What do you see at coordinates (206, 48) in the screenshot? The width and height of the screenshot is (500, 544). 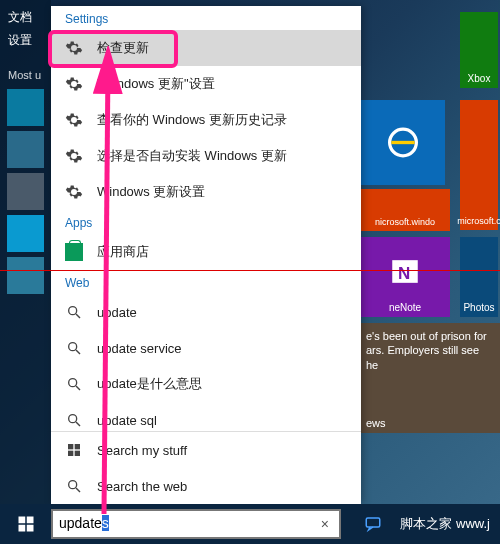 I see `result-check-updates: 检查更新` at bounding box center [206, 48].